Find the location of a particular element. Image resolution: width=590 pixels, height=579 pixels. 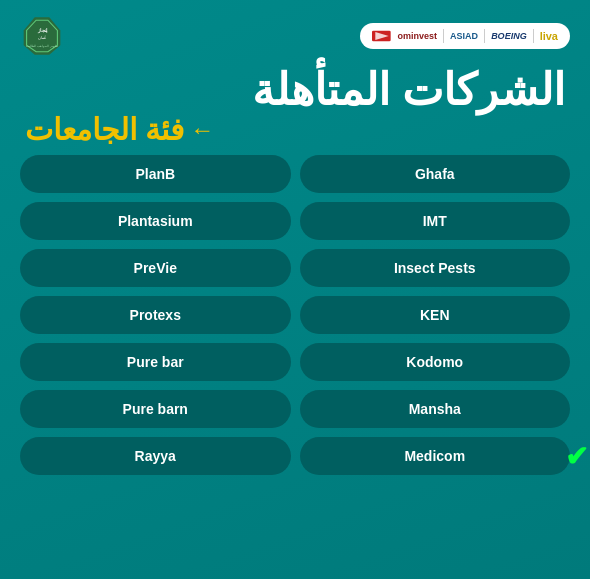

injaz-logo: إنجاز عُمان تطوير المواهب الطالبية is located at coordinates (42, 36).